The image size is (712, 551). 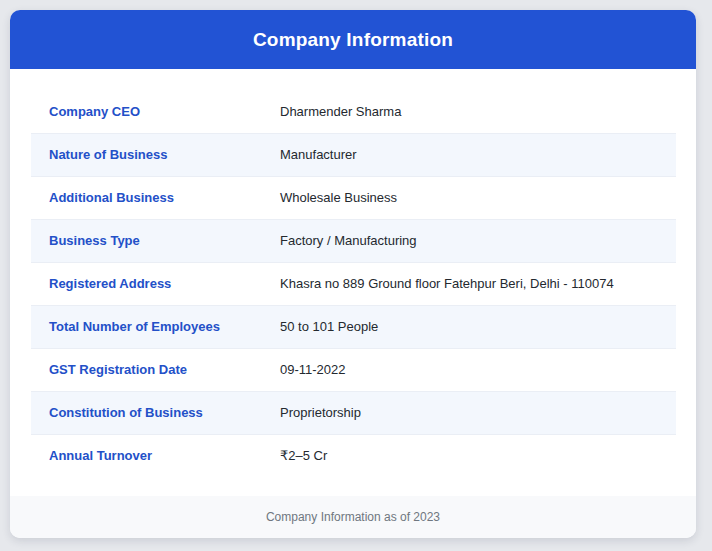 I want to click on row-value: 50 to 101 People, so click(x=469, y=326).